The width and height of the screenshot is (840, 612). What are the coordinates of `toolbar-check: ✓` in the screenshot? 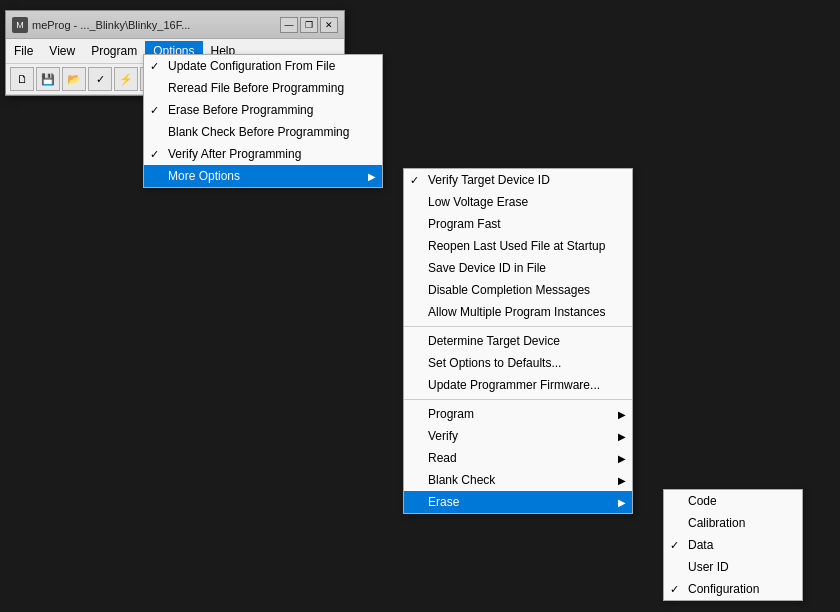 It's located at (100, 79).